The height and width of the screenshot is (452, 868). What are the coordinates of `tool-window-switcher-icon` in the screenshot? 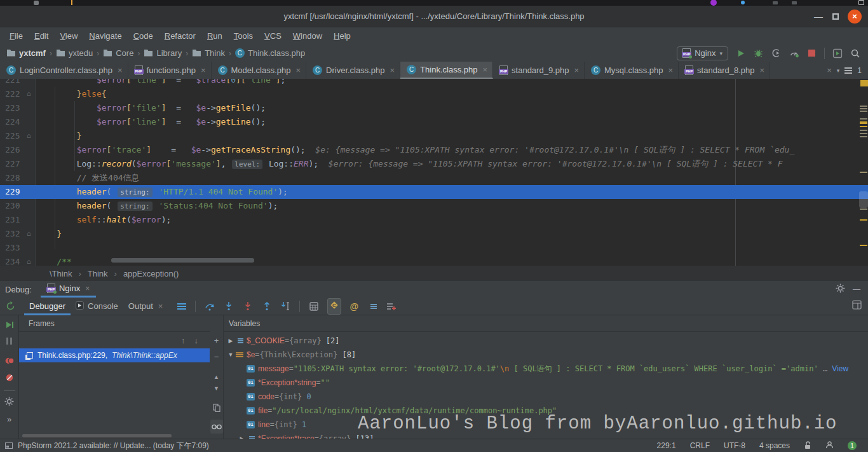 It's located at (9, 446).